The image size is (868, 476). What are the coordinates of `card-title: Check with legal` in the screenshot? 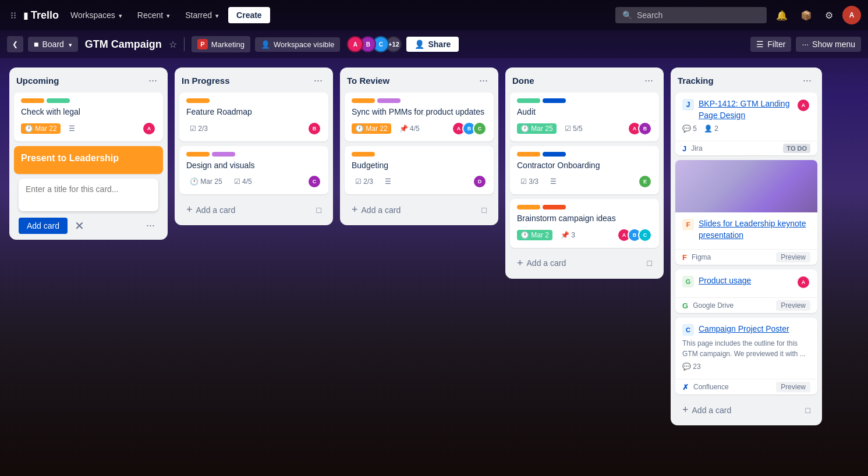 It's located at (88, 112).